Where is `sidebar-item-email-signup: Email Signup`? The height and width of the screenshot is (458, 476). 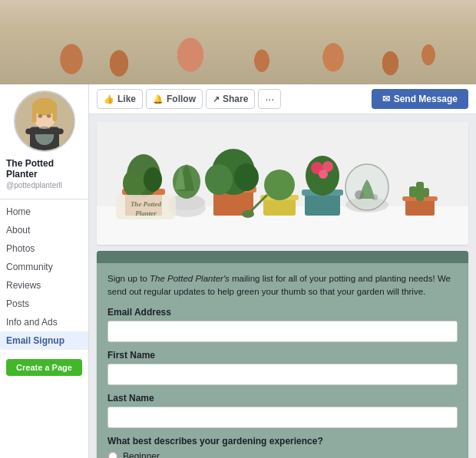 sidebar-item-email-signup: Email Signup is located at coordinates (45, 341).